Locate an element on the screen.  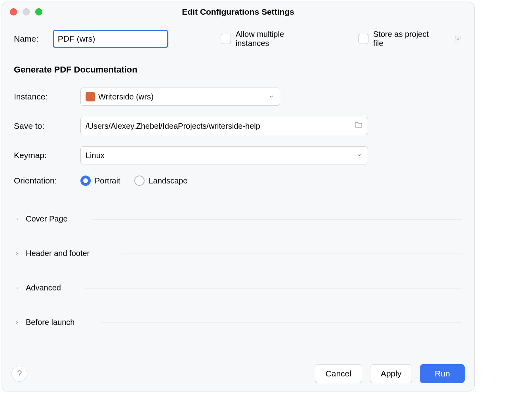
instance-combobox: Writerside (wrs) is located at coordinates (180, 97).